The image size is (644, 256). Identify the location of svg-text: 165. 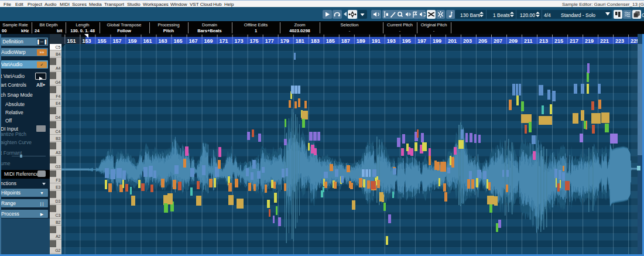
(178, 41).